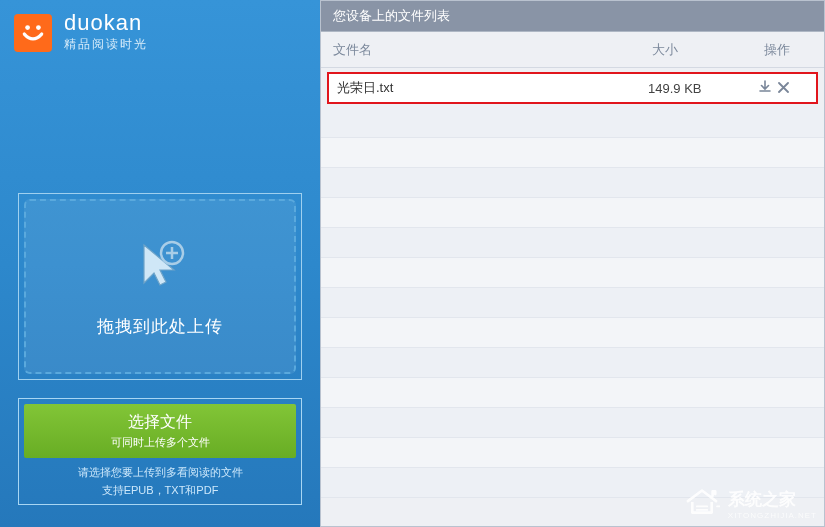 The width and height of the screenshot is (825, 527). Describe the element at coordinates (697, 50) in the screenshot. I see `column-header-size: 大小` at that location.